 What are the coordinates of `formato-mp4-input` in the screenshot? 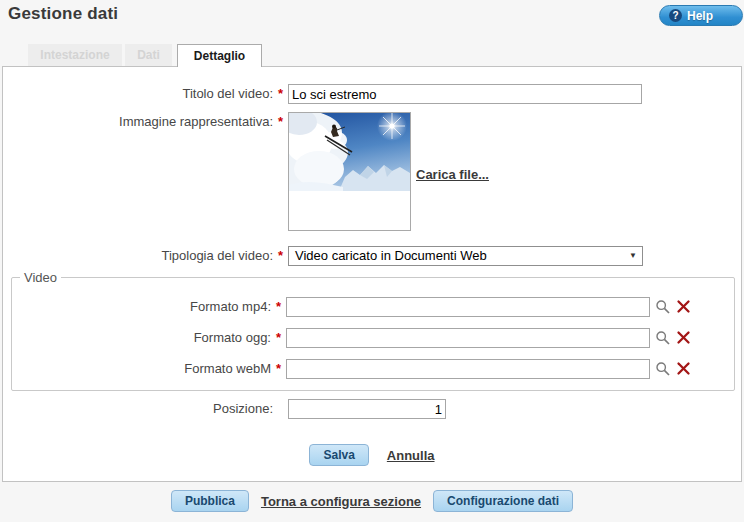 It's located at (468, 307).